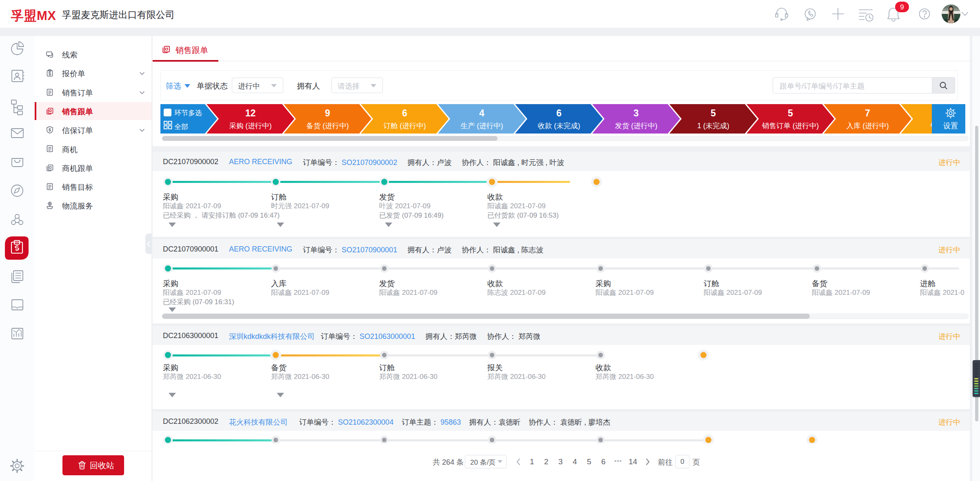 Image resolution: width=980 pixels, height=481 pixels. Describe the element at coordinates (713, 126) in the screenshot. I see `svg-text: 1 (未完成)` at that location.